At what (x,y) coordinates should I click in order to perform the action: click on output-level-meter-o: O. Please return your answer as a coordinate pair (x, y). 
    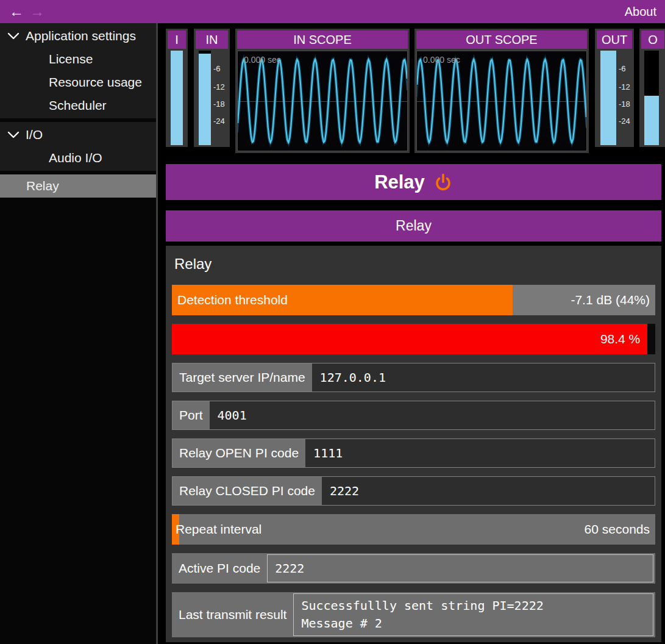
    Looking at the image, I should click on (652, 88).